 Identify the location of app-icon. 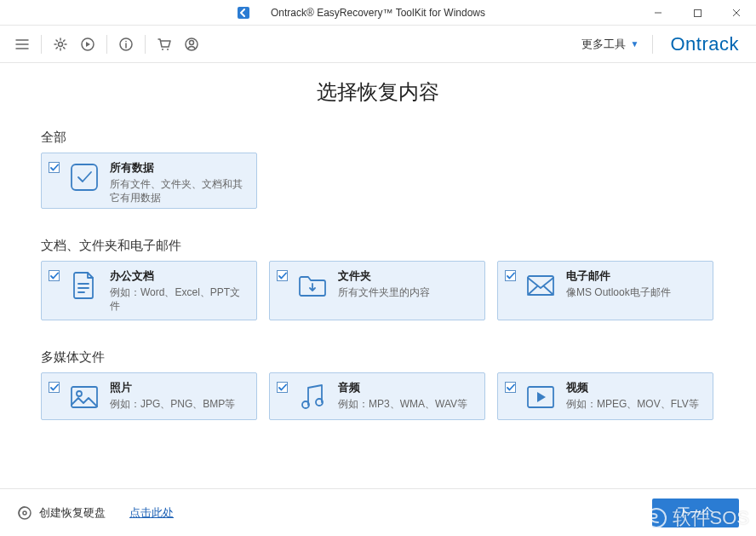
(243, 13).